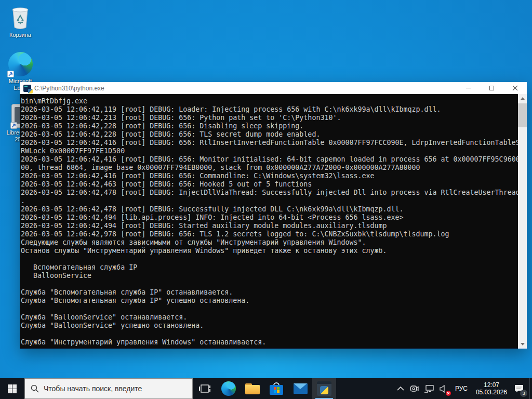 This screenshot has height=399, width=532. I want to click on taskbar-file-explorer-button, so click(252, 389).